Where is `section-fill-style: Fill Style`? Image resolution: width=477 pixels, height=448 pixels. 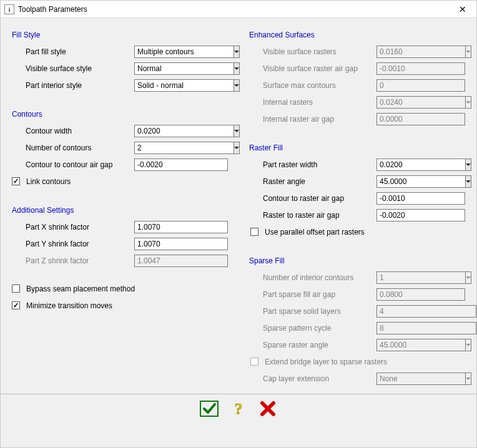
section-fill-style: Fill Style is located at coordinates (124, 35).